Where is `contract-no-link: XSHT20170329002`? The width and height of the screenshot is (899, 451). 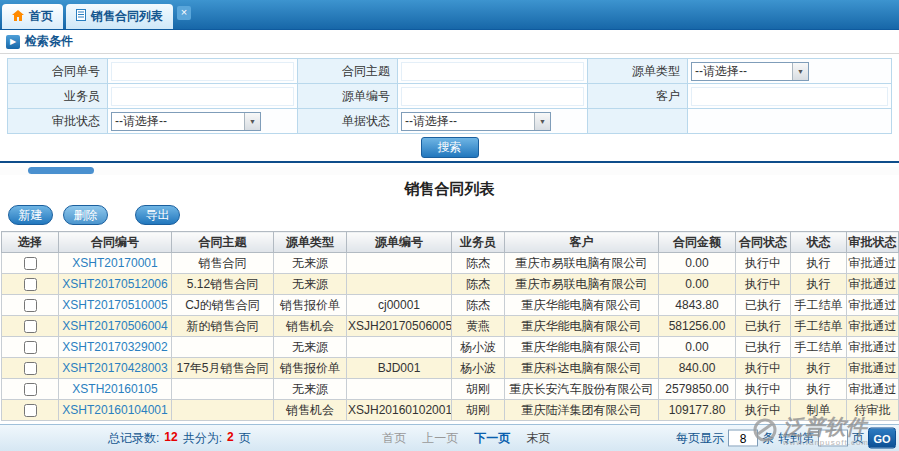 contract-no-link: XSHT20170329002 is located at coordinates (114, 347).